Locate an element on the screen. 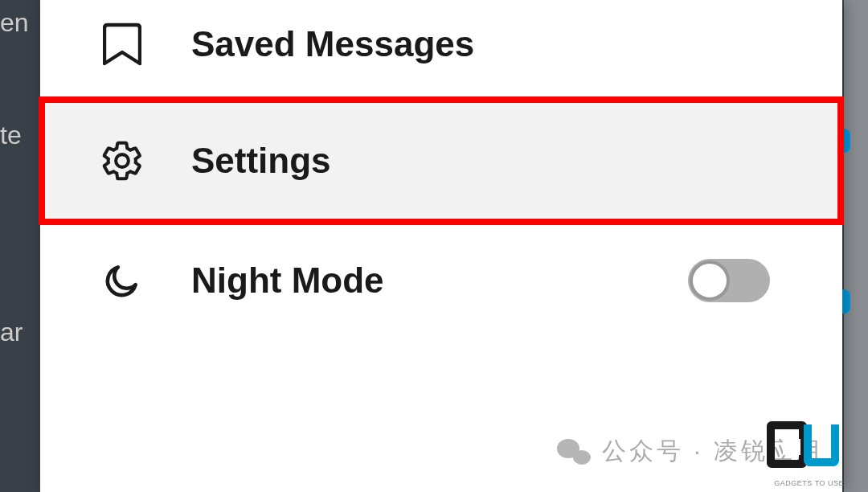 Image resolution: width=868 pixels, height=492 pixels. wechat-icon is located at coordinates (574, 452).